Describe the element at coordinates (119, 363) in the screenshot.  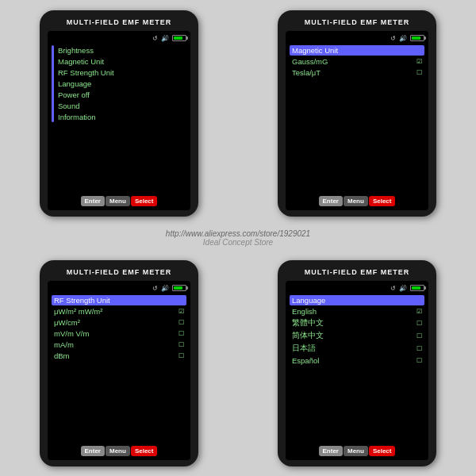
I see `device-3: MULTI-FIELD EMF METER ↺ 🔊 RF Strength Un…` at that location.